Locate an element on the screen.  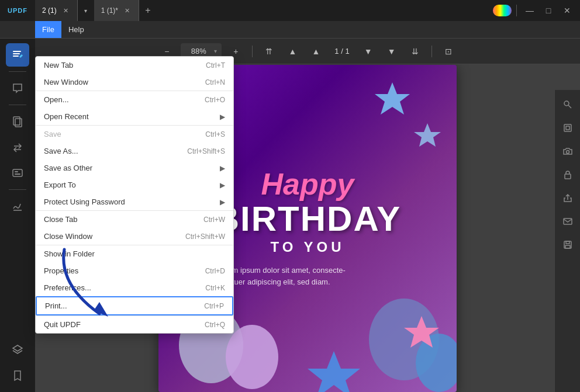
window-controls: — □ ✕ is located at coordinates (537, 11).